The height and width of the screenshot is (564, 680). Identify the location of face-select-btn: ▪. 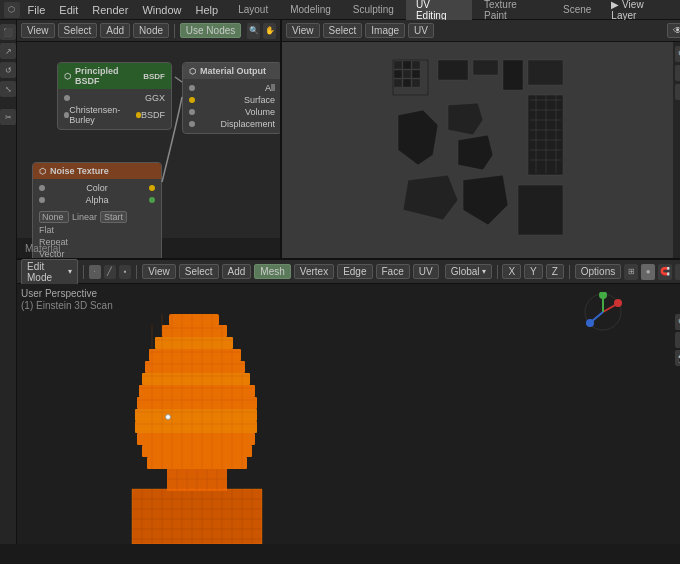
(125, 272).